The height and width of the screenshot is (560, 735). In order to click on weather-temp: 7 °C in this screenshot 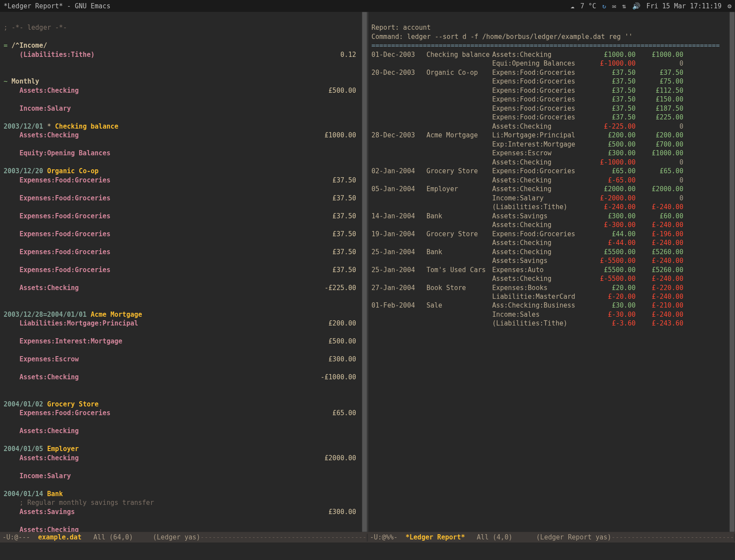, I will do `click(588, 6)`.